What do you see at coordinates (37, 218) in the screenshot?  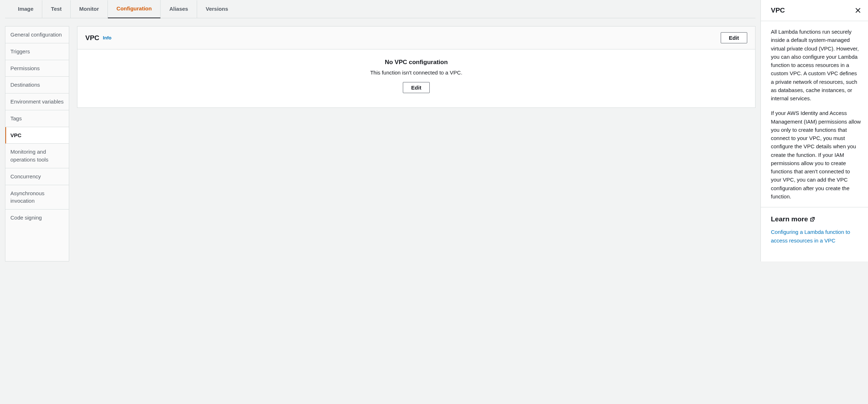 I see `sidebar-item-code-signing: Code signing` at bounding box center [37, 218].